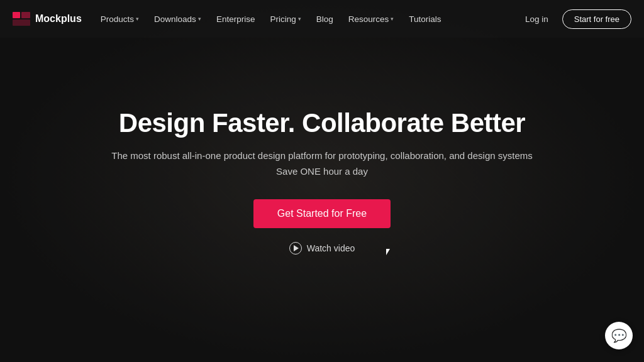 The width and height of the screenshot is (644, 362). I want to click on logo-link: Mockplus, so click(47, 19).